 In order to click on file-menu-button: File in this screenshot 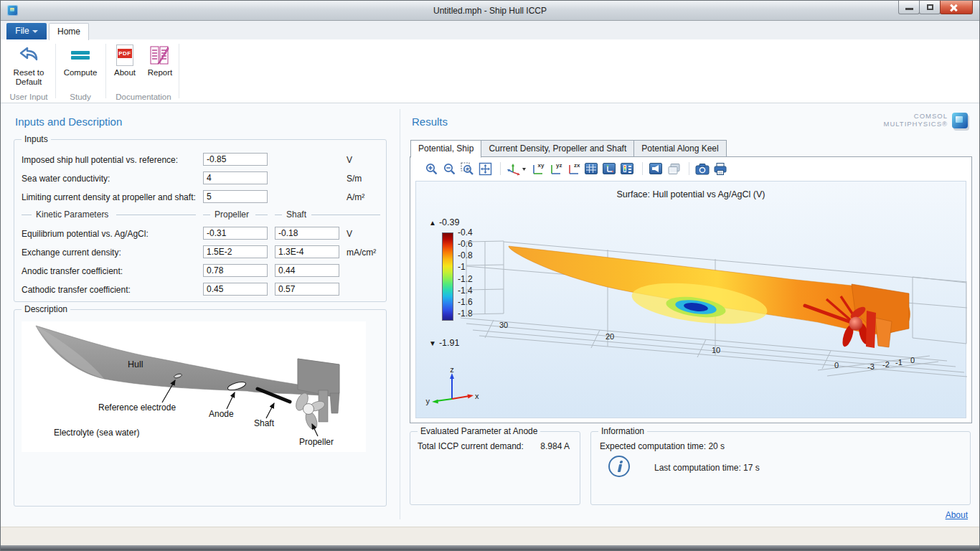, I will do `click(27, 32)`.